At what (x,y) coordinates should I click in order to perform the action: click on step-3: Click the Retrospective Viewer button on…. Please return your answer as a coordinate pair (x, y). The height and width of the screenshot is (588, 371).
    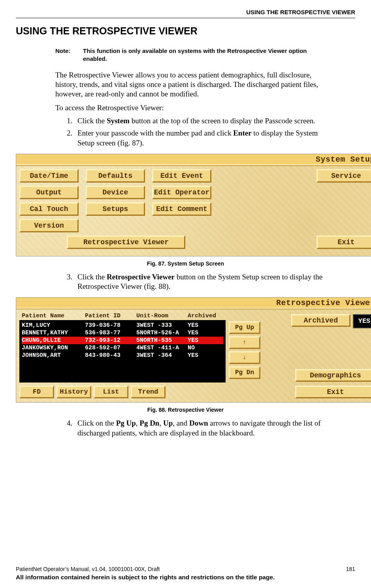
    Looking at the image, I should click on (203, 282).